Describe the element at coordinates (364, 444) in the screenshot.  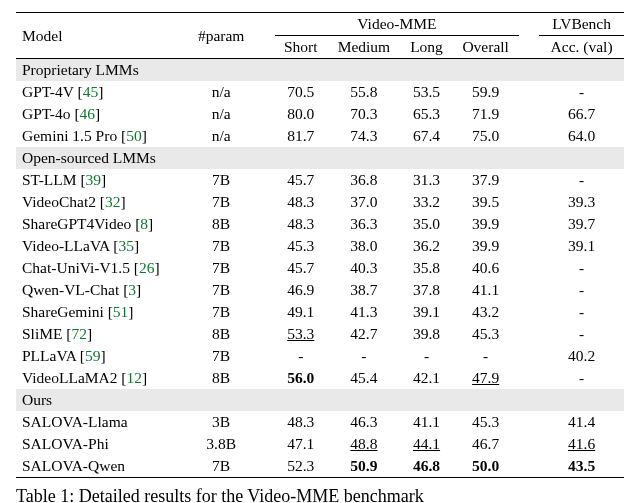
I see `cell-medium: 48.8` at that location.